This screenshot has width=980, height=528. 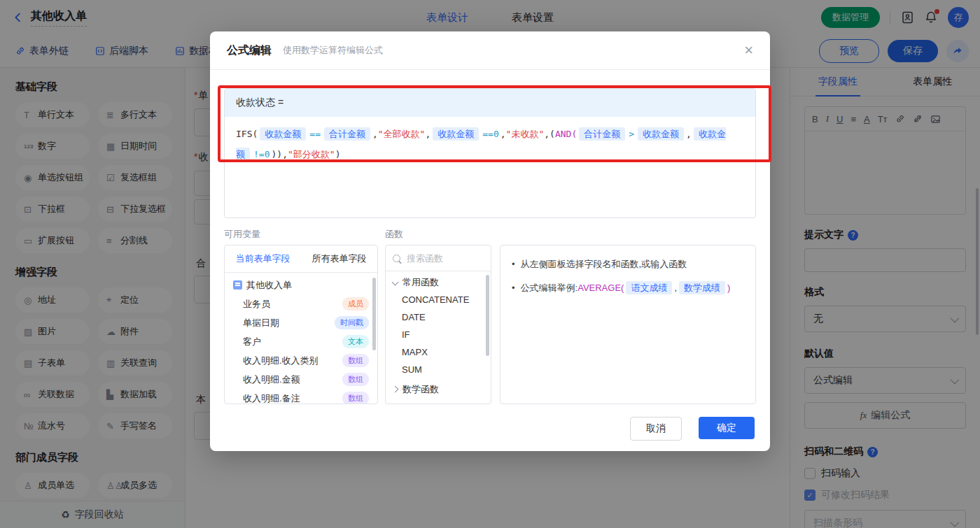 I want to click on type-badge: 文本, so click(x=356, y=341).